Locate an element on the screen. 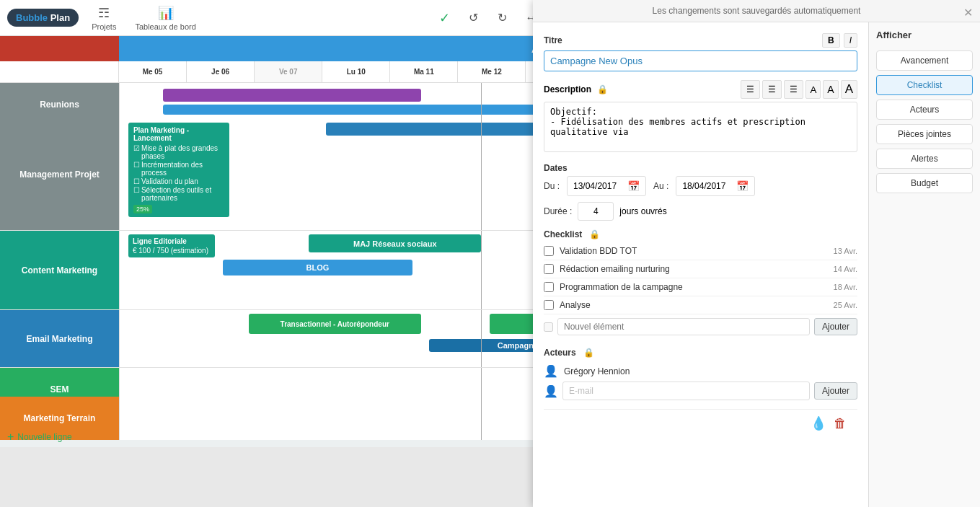 Image resolution: width=980 pixels, height=507 pixels. desc-label: Description is located at coordinates (568, 89).